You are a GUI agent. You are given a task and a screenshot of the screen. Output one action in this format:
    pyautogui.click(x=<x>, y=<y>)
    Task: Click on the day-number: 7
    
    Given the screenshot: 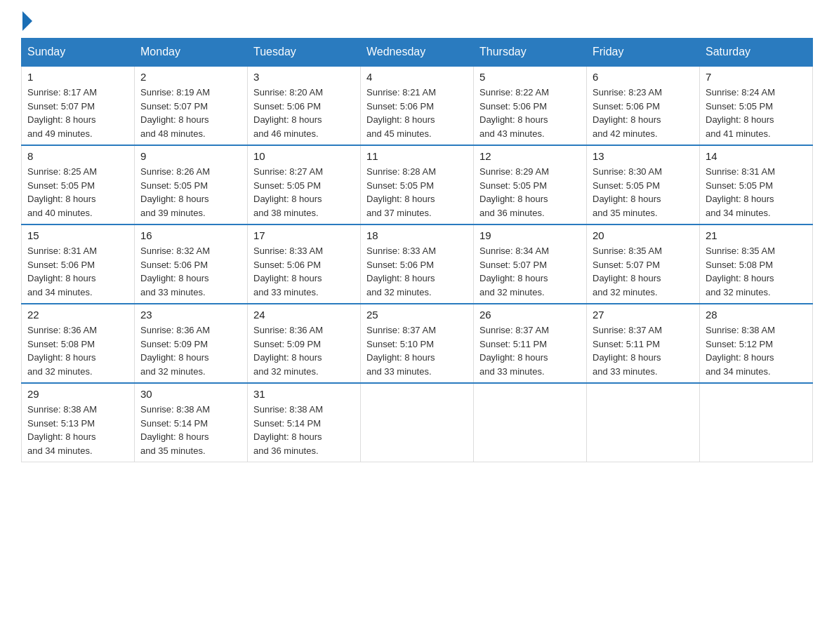 What is the action you would take?
    pyautogui.click(x=756, y=77)
    